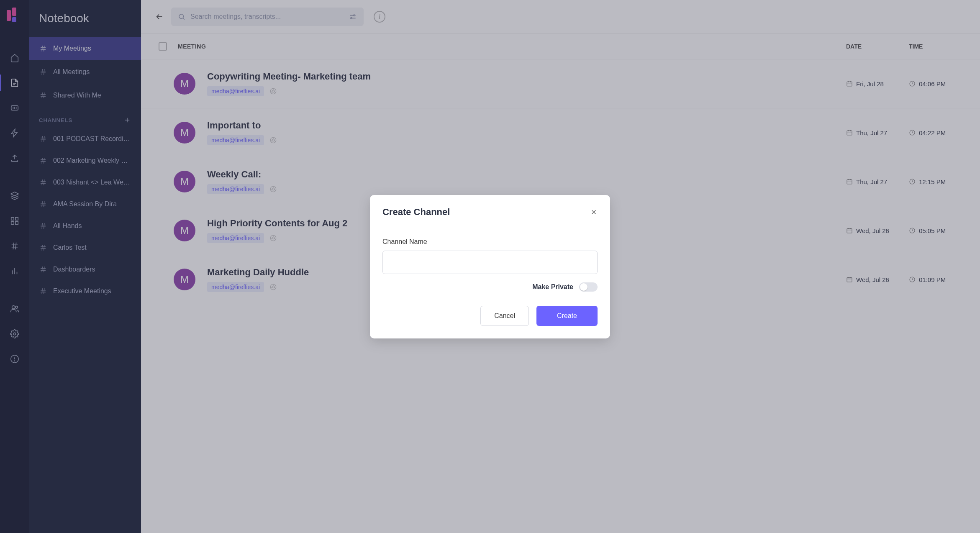  Describe the element at coordinates (490, 242) in the screenshot. I see `channel-name-label: Channel Name` at that location.